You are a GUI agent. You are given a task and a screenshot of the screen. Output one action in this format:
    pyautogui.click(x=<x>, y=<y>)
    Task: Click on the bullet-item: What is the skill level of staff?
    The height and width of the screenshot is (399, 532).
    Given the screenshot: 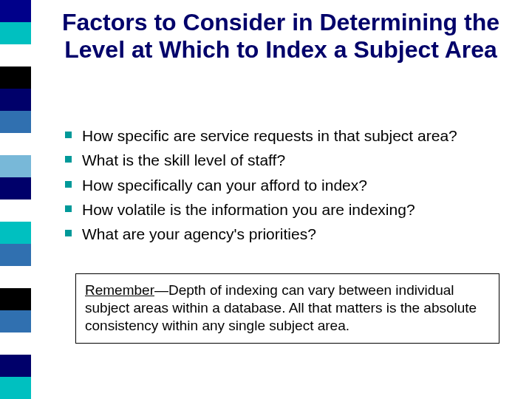 What is the action you would take?
    pyautogui.click(x=287, y=160)
    